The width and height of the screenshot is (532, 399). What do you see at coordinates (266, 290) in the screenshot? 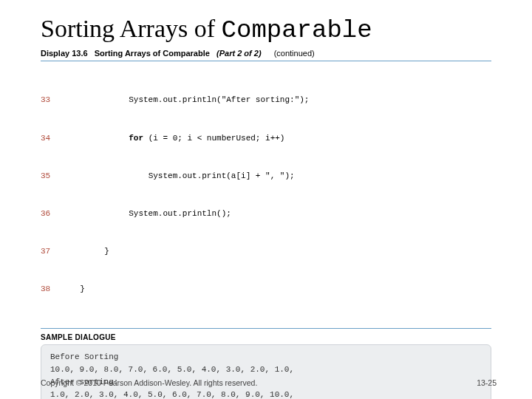
I see `code-line: 38 }` at bounding box center [266, 290].